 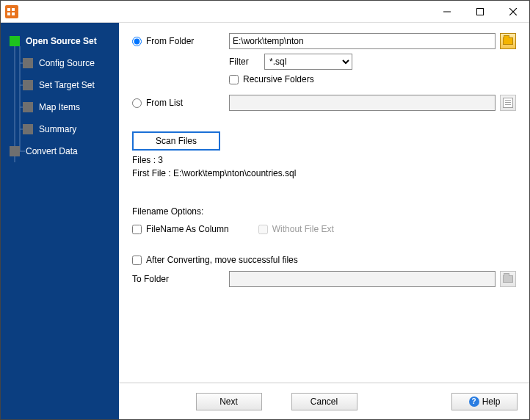 What do you see at coordinates (324, 211) in the screenshot?
I see `filename-options-header: Filename Options:` at bounding box center [324, 211].